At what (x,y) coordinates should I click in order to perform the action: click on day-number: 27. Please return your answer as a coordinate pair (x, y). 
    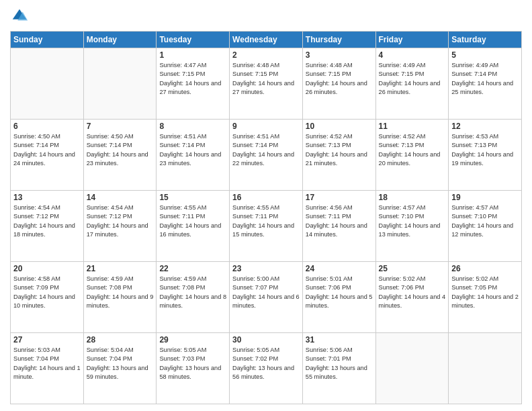
    Looking at the image, I should click on (47, 340).